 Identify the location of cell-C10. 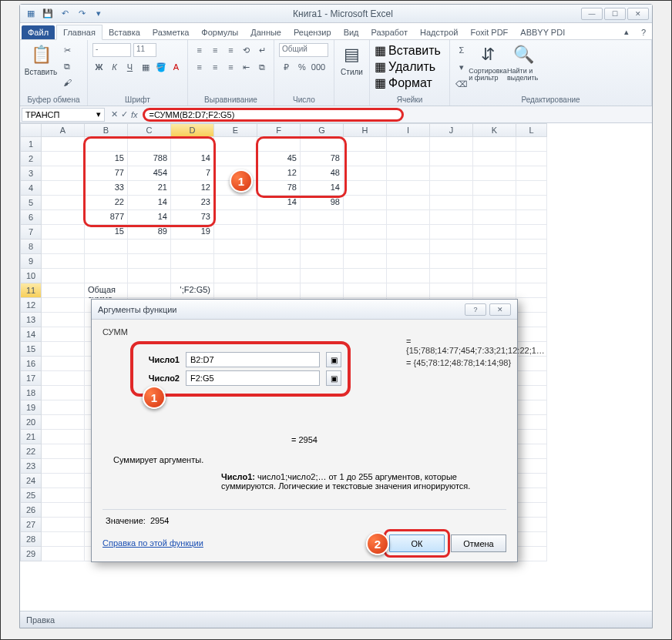
(150, 276).